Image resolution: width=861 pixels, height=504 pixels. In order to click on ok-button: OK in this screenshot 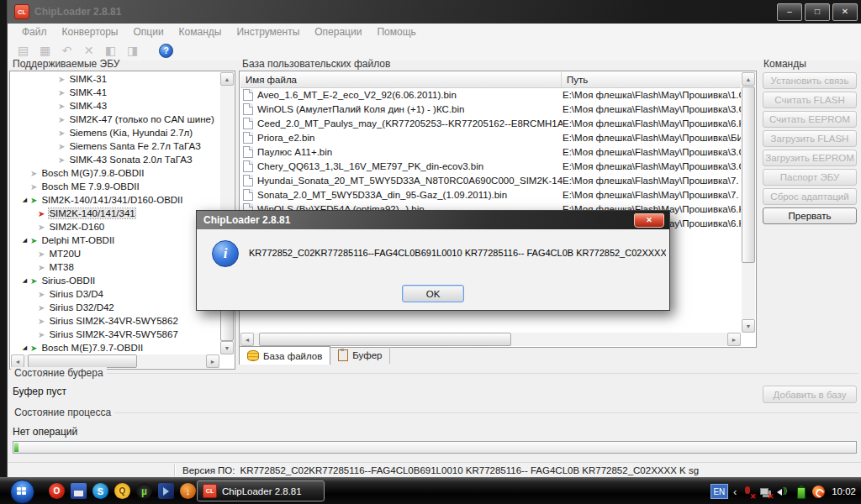, I will do `click(433, 294)`.